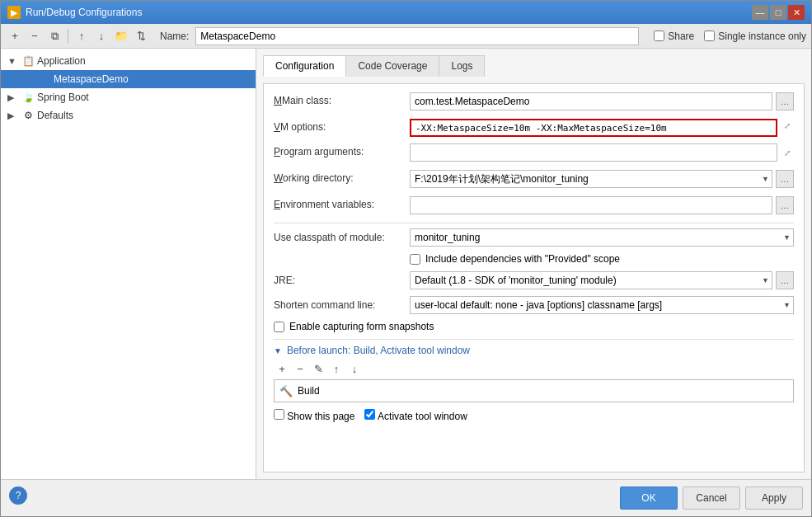 The width and height of the screenshot is (812, 517). Describe the element at coordinates (121, 36) in the screenshot. I see `move-to-folder-button: 📁` at that location.